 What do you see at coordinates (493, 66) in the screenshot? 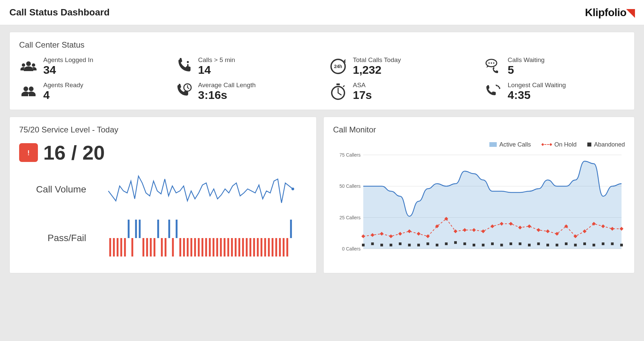
I see `speech-phone-icon` at bounding box center [493, 66].